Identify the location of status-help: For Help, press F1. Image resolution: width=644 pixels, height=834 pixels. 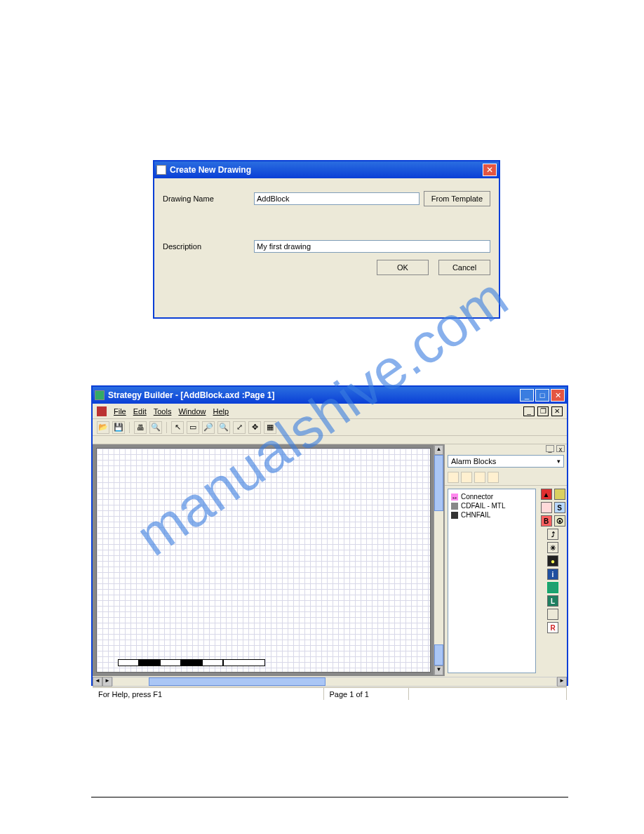
(208, 694).